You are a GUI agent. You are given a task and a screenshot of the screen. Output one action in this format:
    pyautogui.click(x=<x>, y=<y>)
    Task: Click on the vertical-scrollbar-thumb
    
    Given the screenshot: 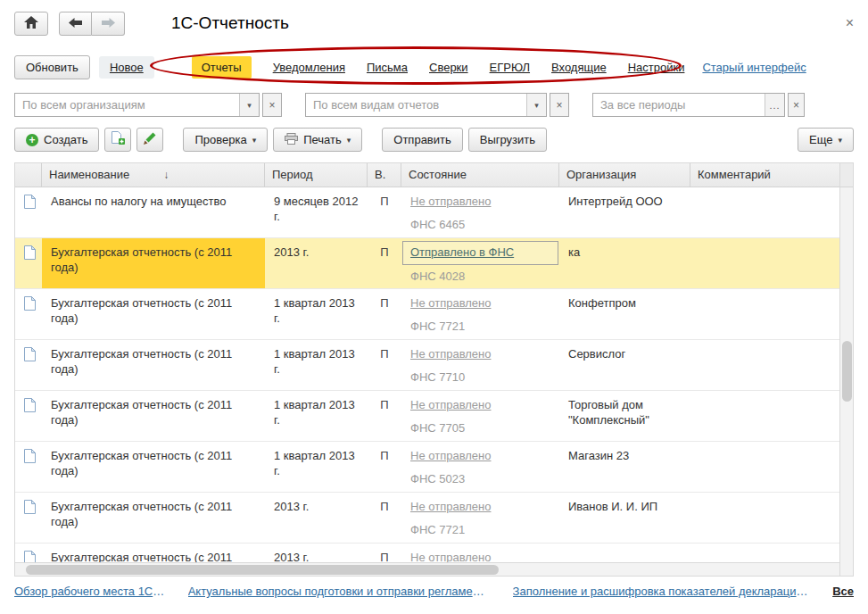 What is the action you would take?
    pyautogui.click(x=847, y=371)
    